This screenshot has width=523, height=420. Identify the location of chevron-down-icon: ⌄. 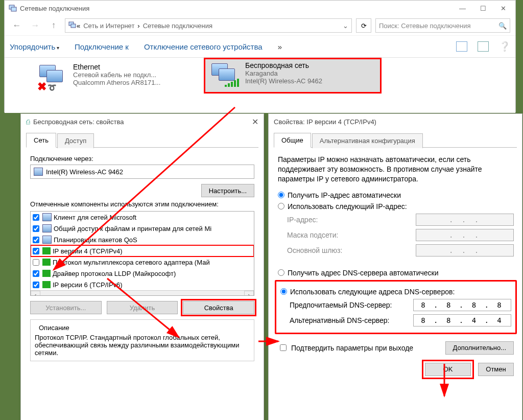
(345, 26).